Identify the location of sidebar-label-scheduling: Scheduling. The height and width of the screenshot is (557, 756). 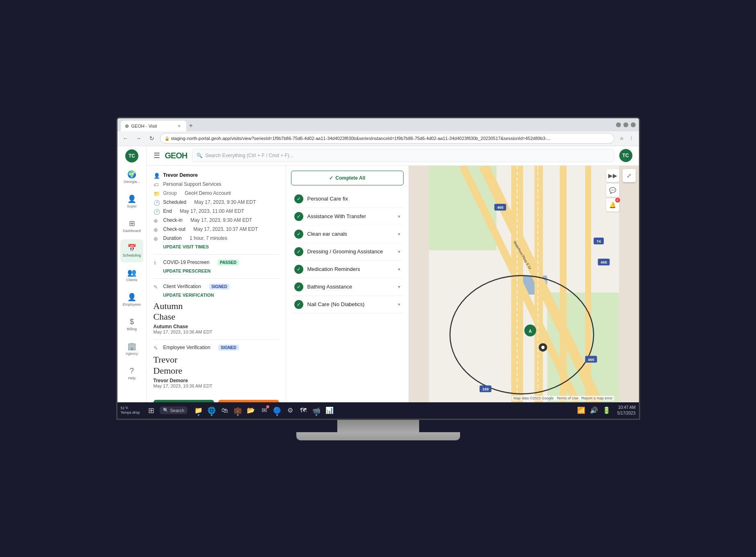
(132, 256).